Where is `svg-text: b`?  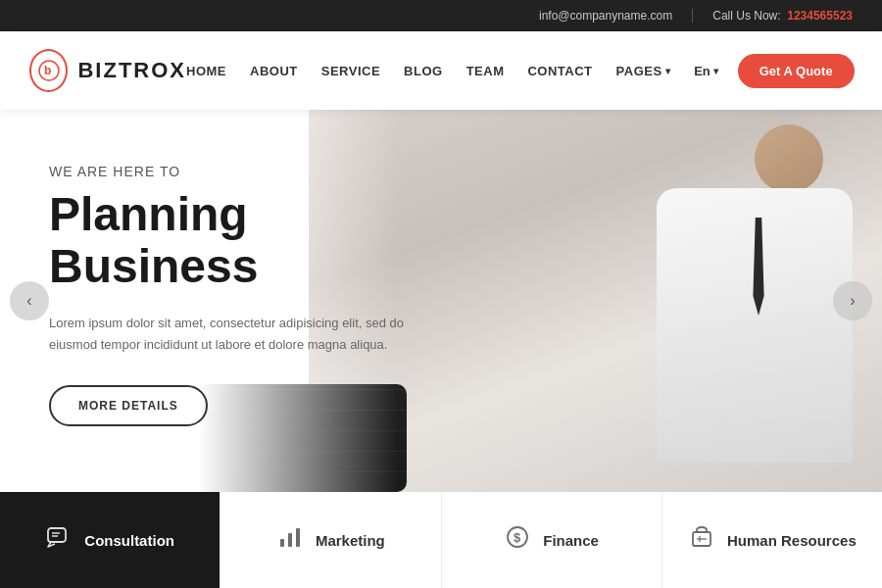
svg-text: b is located at coordinates (47, 71).